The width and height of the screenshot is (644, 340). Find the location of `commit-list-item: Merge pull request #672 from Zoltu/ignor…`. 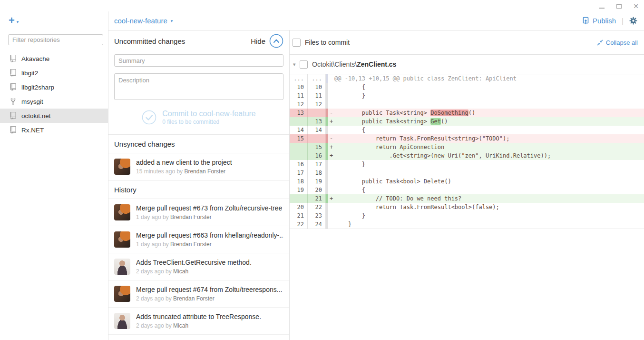

commit-list-item: Merge pull request #672 from Zoltu/ignor… is located at coordinates (199, 337).